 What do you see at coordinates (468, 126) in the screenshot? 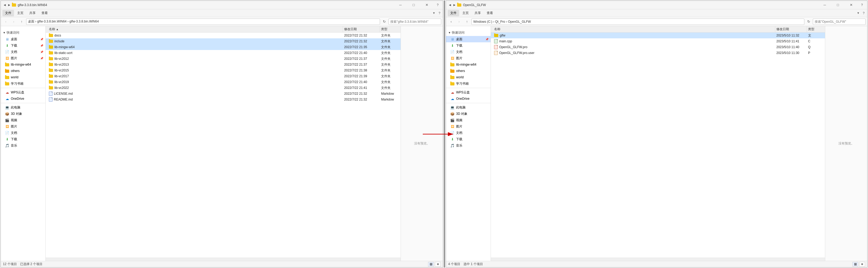
I see `right-sidebar-pic2: 🖼 图片` at bounding box center [468, 126].